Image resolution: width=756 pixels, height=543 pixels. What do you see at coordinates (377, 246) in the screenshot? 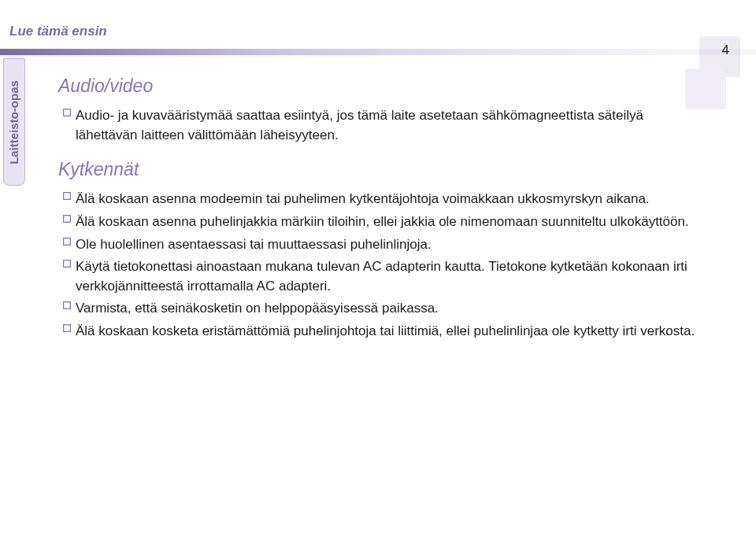
I see `list-item: Ole huolellinen asentaessasi tai muuttae…` at bounding box center [377, 246].